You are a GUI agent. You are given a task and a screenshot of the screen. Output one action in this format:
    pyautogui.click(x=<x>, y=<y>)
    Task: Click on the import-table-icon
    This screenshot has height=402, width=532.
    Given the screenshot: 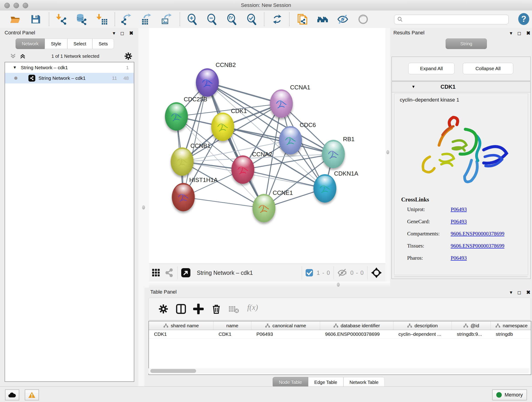 What is the action you would take?
    pyautogui.click(x=102, y=19)
    